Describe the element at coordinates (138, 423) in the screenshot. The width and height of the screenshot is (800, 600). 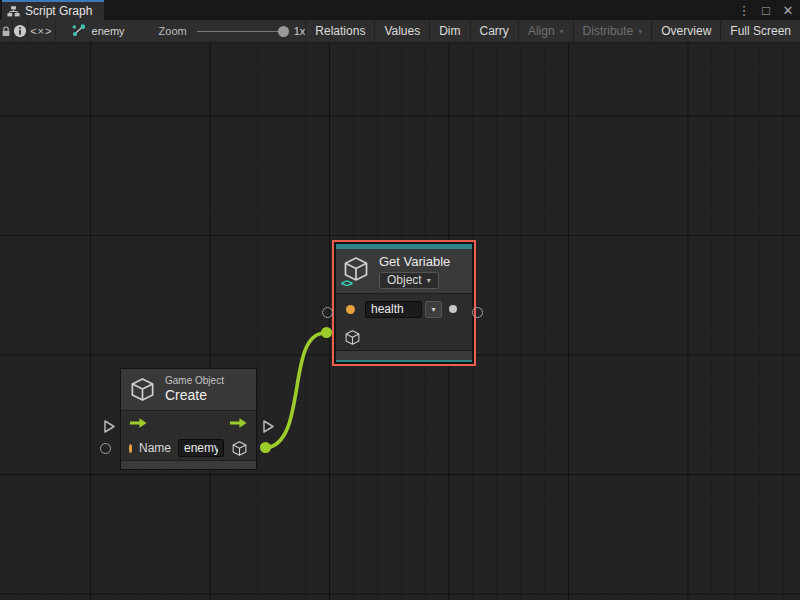
I see `flow-in-arrow-icon` at that location.